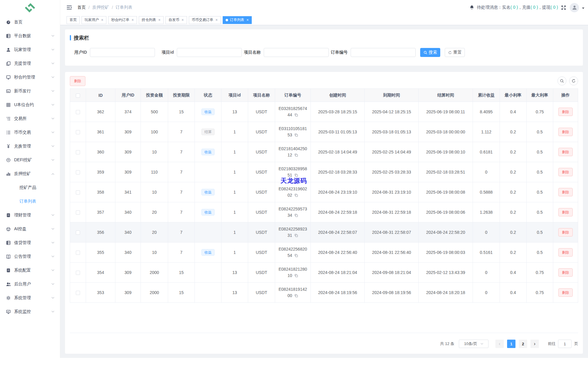 The width and height of the screenshot is (588, 366). What do you see at coordinates (151, 20) in the screenshot?
I see `tab-持仓列表: 持仓列表✕` at bounding box center [151, 20].